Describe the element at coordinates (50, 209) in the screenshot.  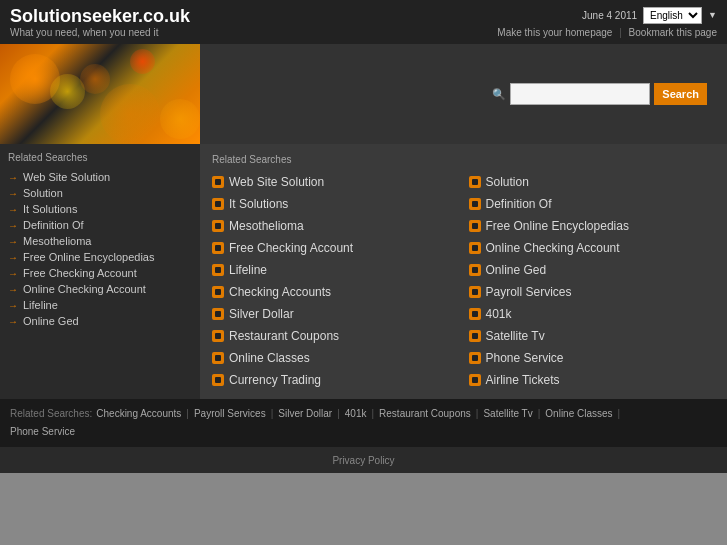
I see `sidebar-item-label: It Solutions` at that location.